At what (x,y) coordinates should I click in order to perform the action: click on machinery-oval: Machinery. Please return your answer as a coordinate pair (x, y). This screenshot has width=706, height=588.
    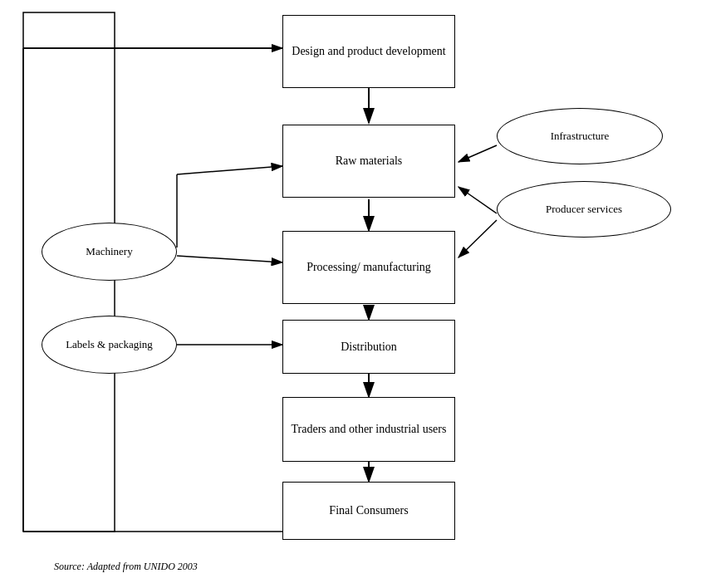
    Looking at the image, I should click on (110, 252).